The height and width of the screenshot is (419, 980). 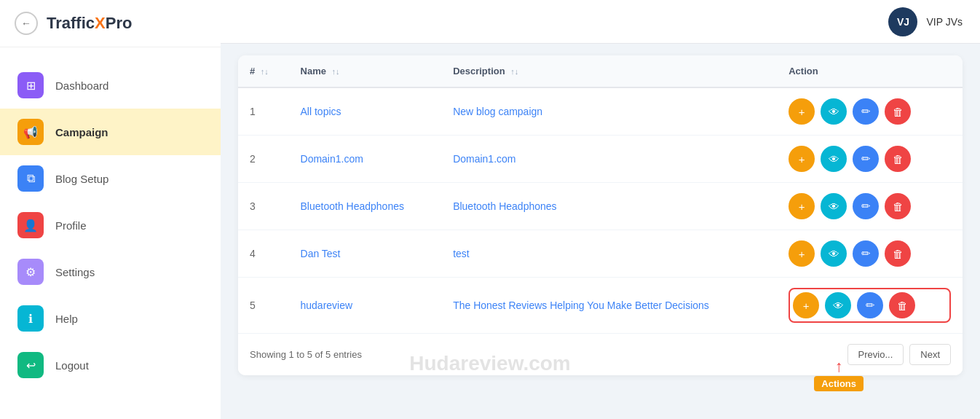 I want to click on row-name: hudareview, so click(x=365, y=306).